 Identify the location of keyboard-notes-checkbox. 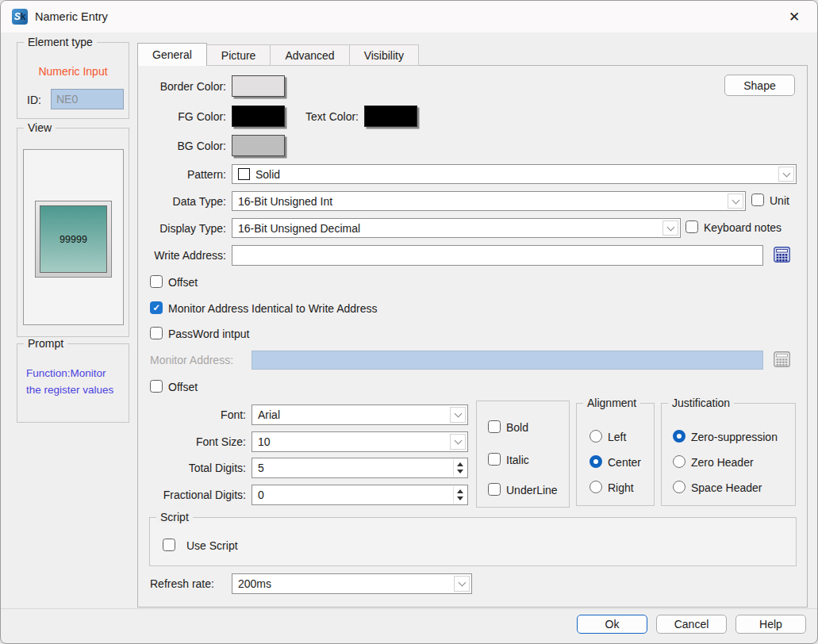
(692, 227).